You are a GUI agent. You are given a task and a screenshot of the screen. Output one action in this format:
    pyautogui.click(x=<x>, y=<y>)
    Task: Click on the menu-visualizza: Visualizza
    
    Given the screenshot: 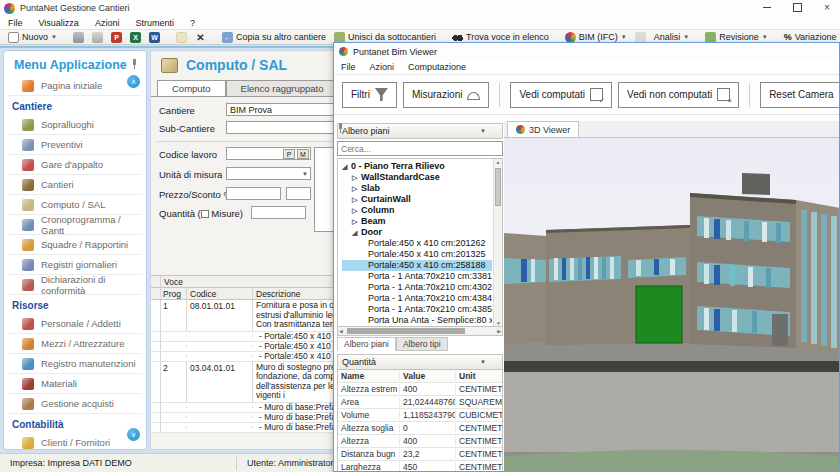 What is the action you would take?
    pyautogui.click(x=59, y=23)
    